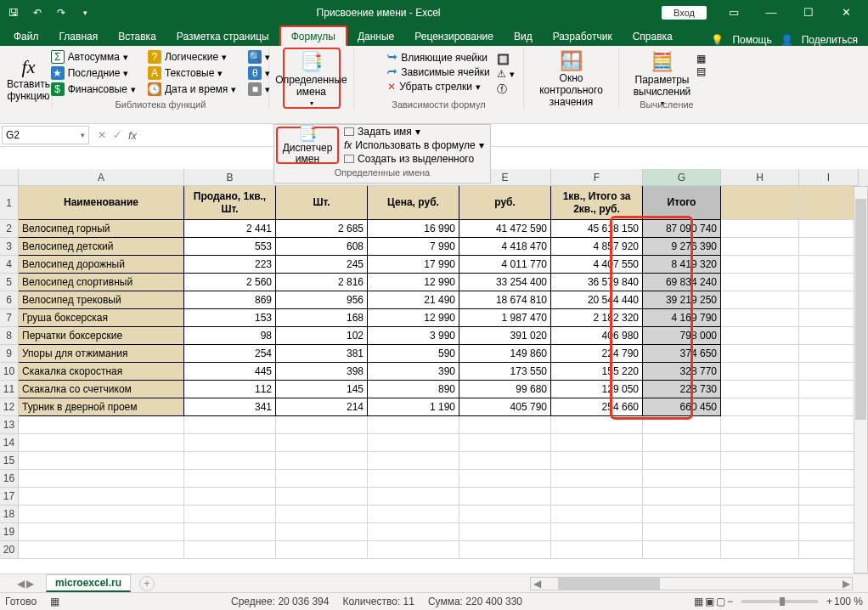 The height and width of the screenshot is (610, 868). What do you see at coordinates (506, 74) in the screenshot?
I see `error-check-button: ⚠ ▾` at bounding box center [506, 74].